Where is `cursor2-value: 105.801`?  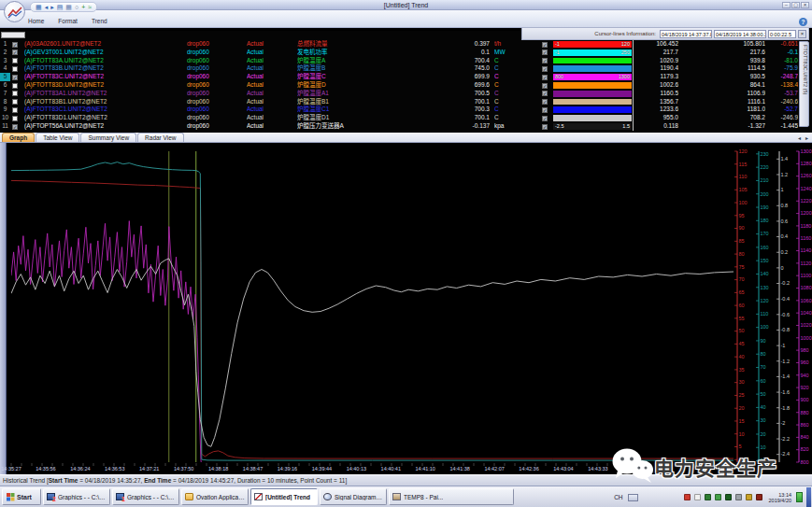 cursor2-value: 105.801 is located at coordinates (746, 45).